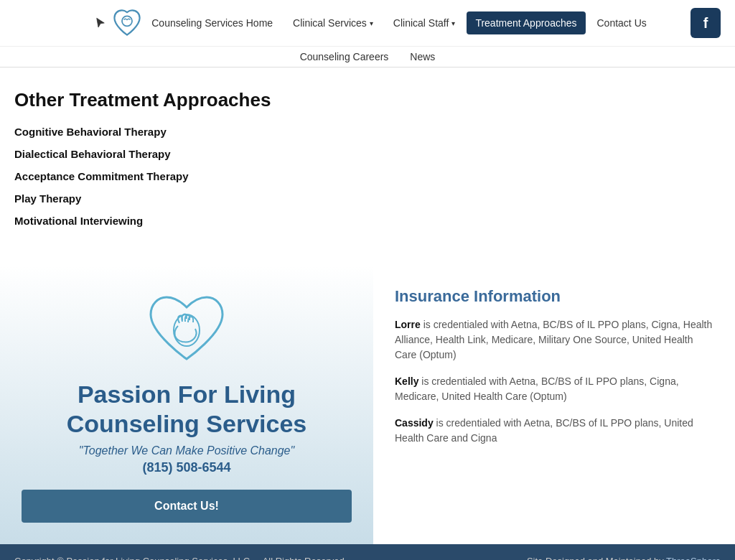 This screenshot has height=560, width=735. I want to click on nav-bottom-link-counseling-careers: Counseling Careers, so click(345, 57).